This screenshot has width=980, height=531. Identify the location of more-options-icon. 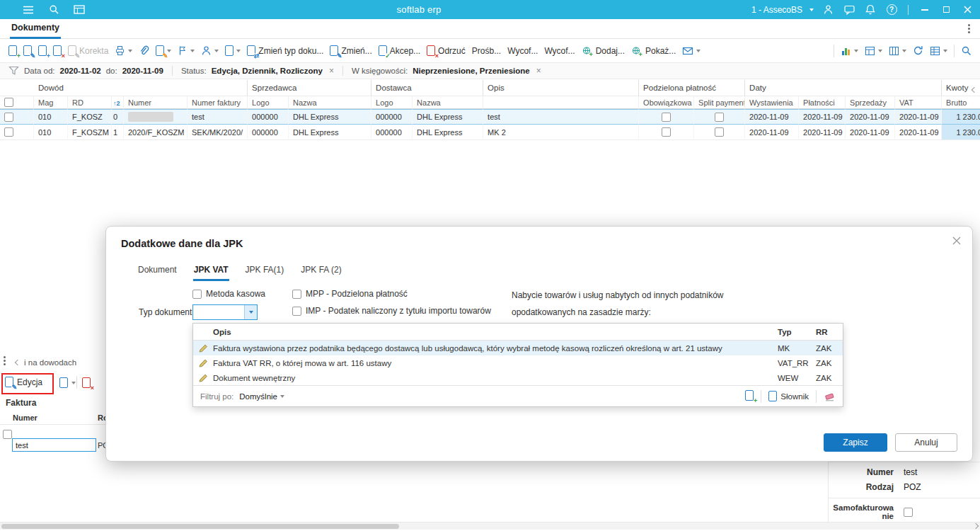
(969, 29).